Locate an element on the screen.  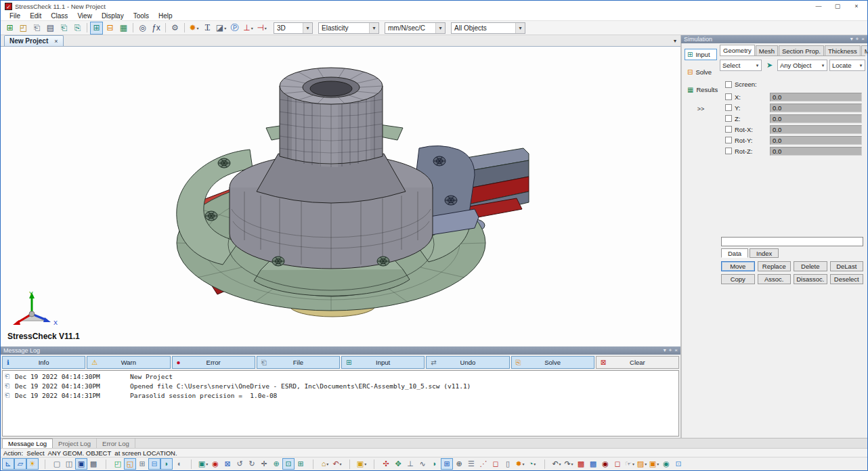
hidden-line-view-icon: ◫ is located at coordinates (69, 464).